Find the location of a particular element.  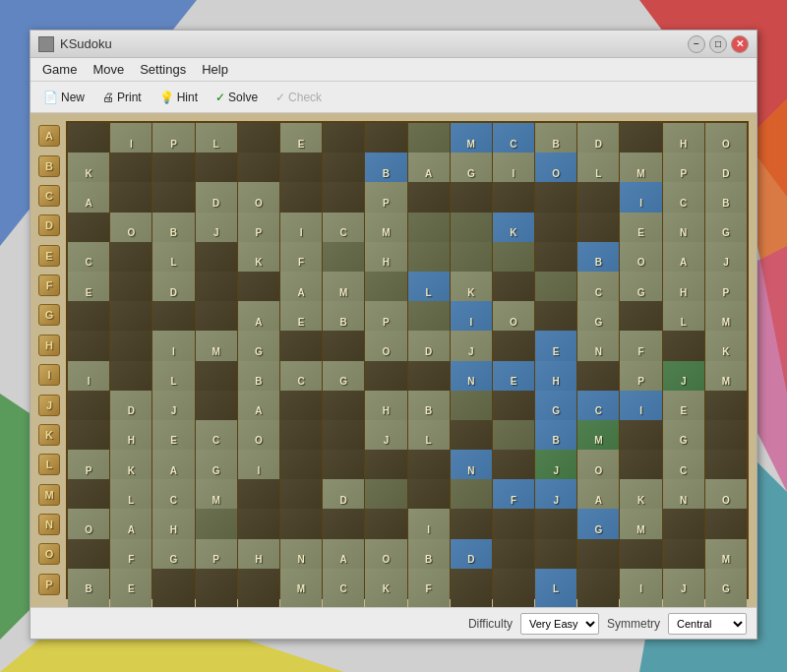

titlebar-left: KSudoku is located at coordinates (75, 44).